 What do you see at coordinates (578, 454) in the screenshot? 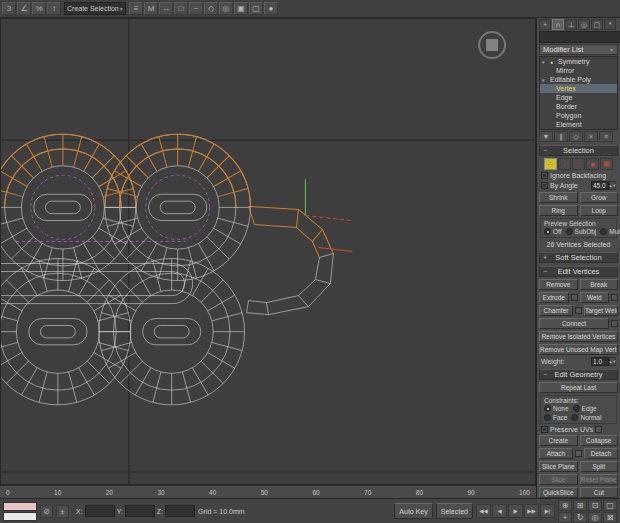
I see `attach-settings-icon` at bounding box center [578, 454].